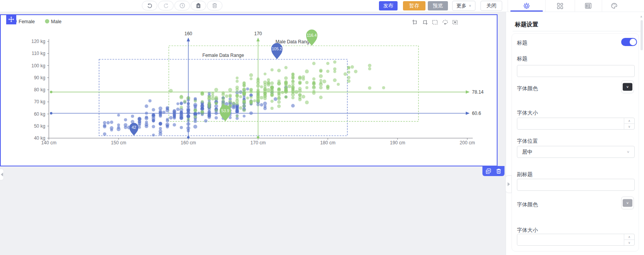 This screenshot has width=644, height=255. I want to click on tab-components, so click(560, 6).